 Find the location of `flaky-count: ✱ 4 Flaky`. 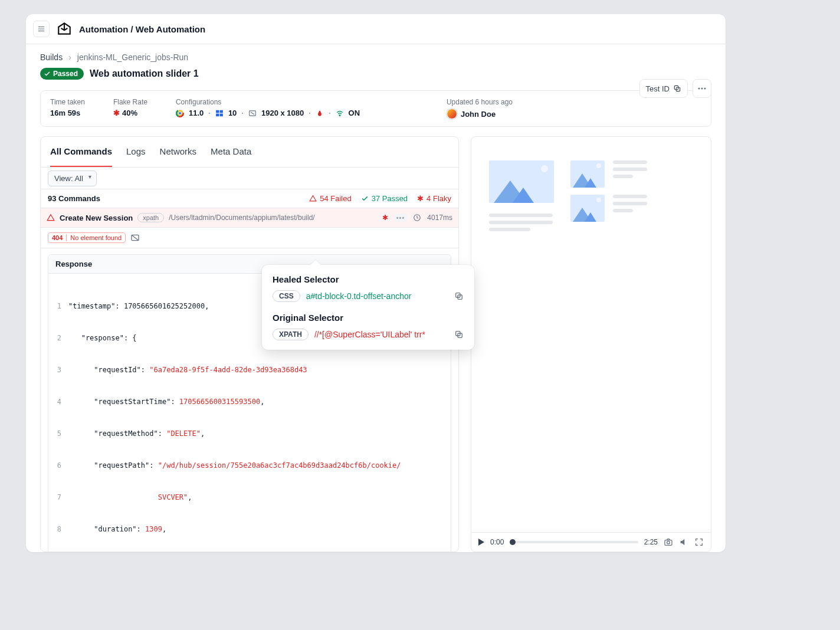

flaky-count: ✱ 4 Flaky is located at coordinates (434, 198).